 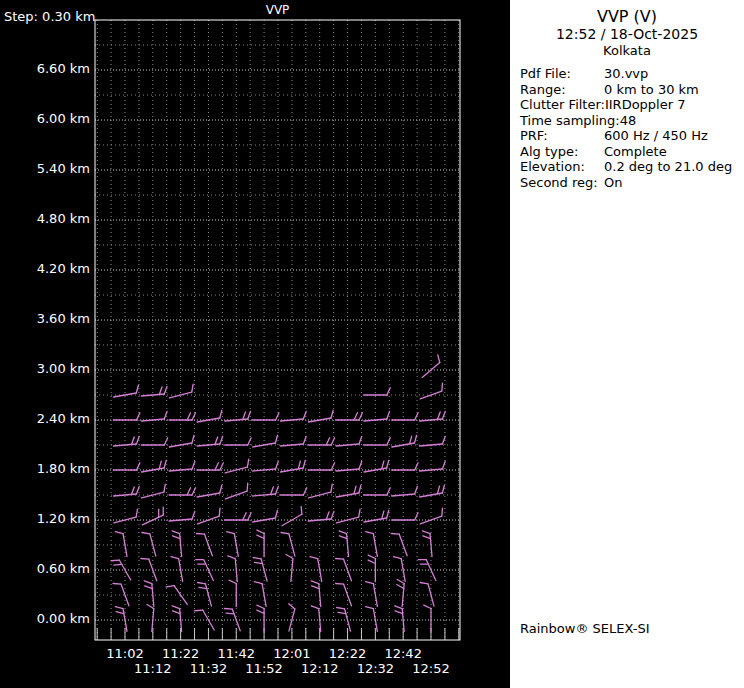 What do you see at coordinates (631, 90) in the screenshot?
I see `field-row: Range:0 km to 30 km` at bounding box center [631, 90].